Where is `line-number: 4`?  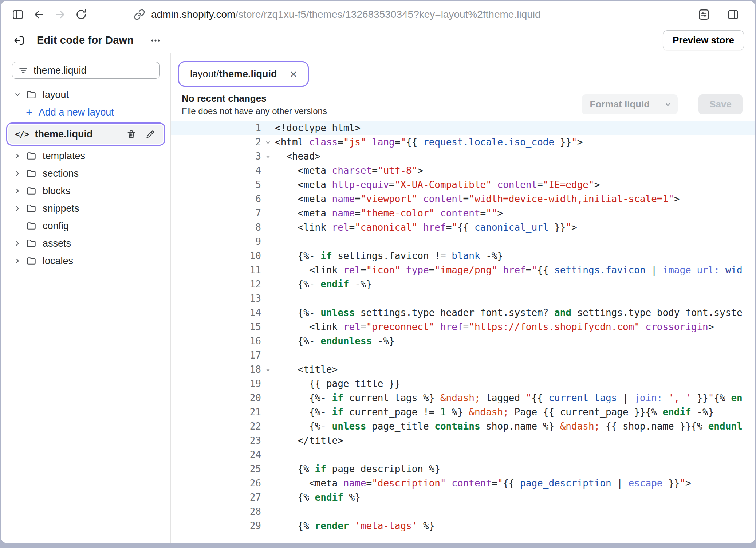 line-number: 4 is located at coordinates (216, 171).